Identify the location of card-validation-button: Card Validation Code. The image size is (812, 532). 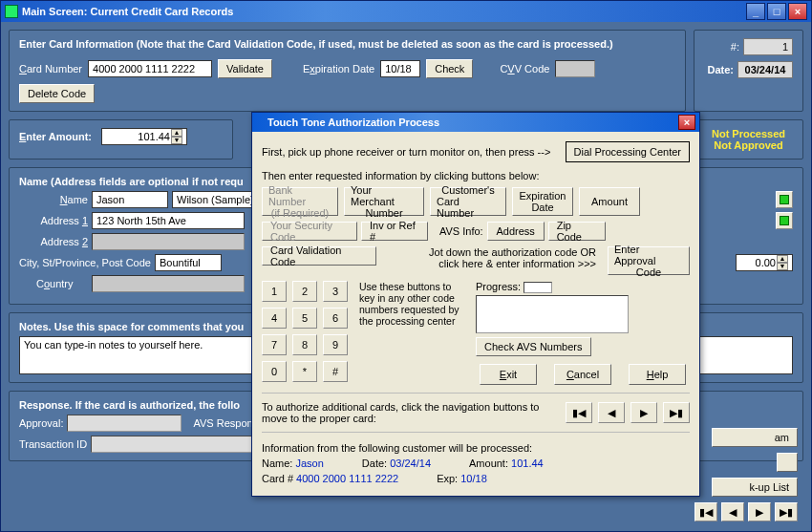
(319, 256).